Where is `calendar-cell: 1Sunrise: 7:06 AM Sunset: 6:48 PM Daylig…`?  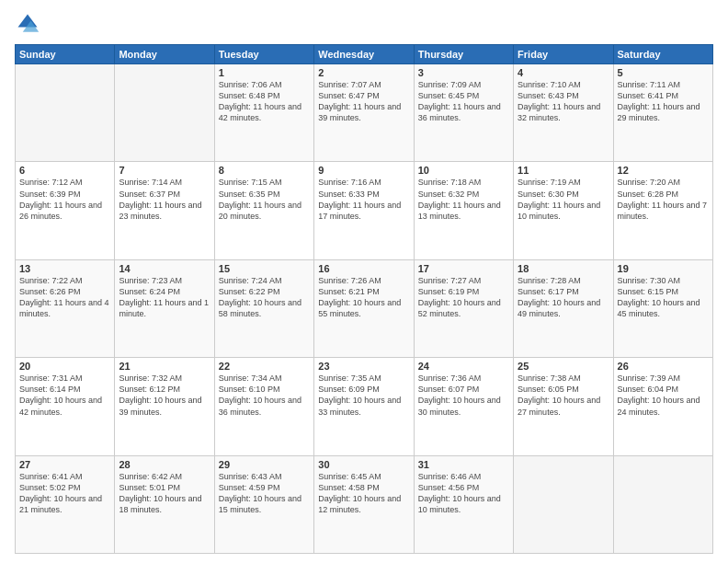
calendar-cell: 1Sunrise: 7:06 AM Sunset: 6:48 PM Daylig… is located at coordinates (264, 113).